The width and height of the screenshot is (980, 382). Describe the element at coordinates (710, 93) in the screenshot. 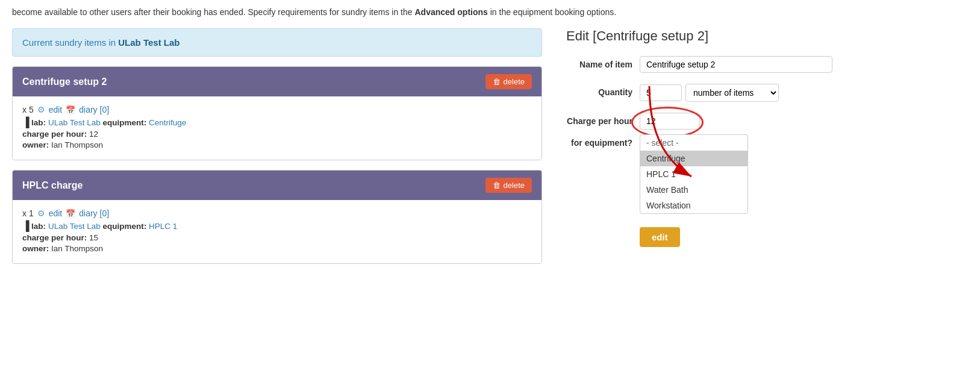

I see `quantity-controls: number of items percentage units` at that location.